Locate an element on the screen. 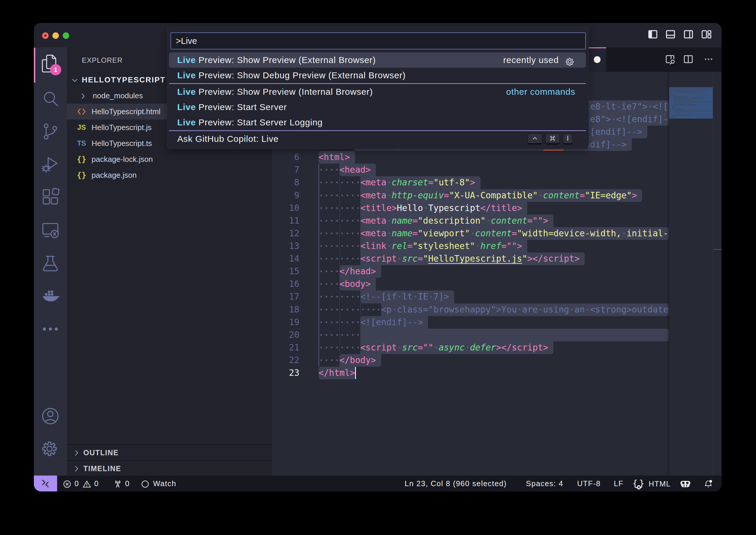 The height and width of the screenshot is (535, 756). file-label: node_modules is located at coordinates (118, 96).